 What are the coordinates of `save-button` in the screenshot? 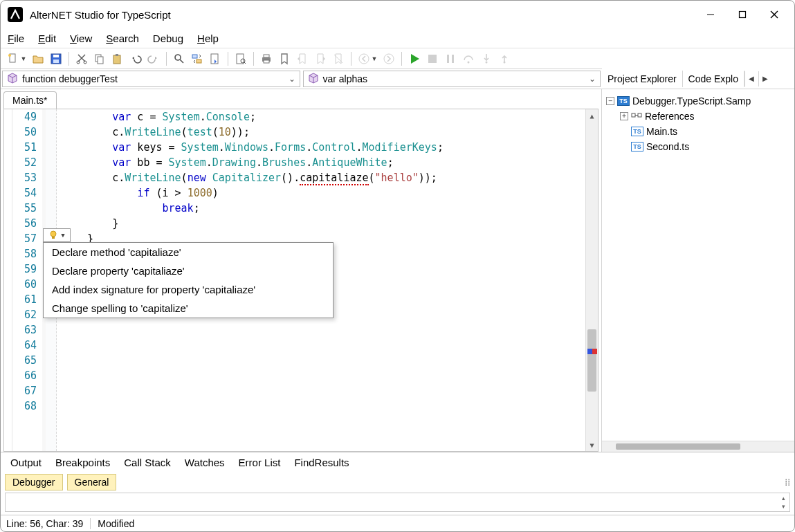 It's located at (56, 59).